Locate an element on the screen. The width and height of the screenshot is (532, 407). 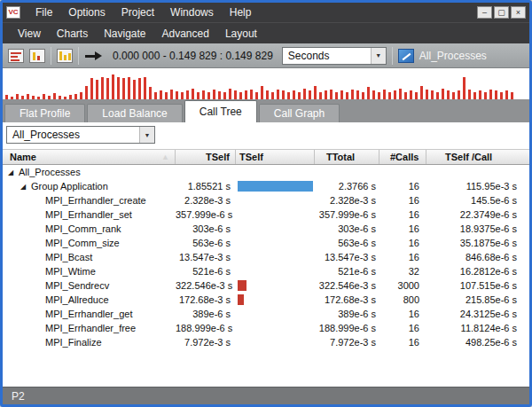
process-filter-icon is located at coordinates (406, 56).